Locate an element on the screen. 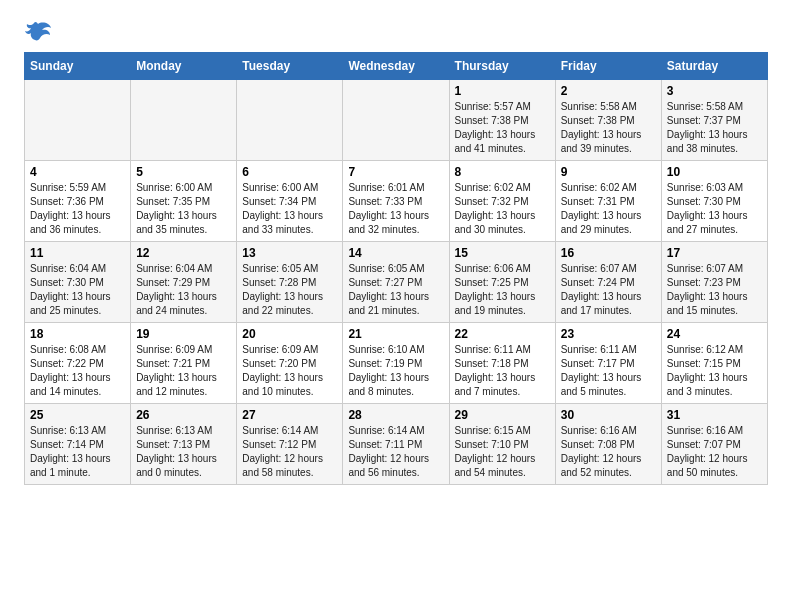 The height and width of the screenshot is (612, 792). calendar-cell: 14Sunrise: 6:05 AMSunset: 7:27 PMDayligh… is located at coordinates (396, 282).